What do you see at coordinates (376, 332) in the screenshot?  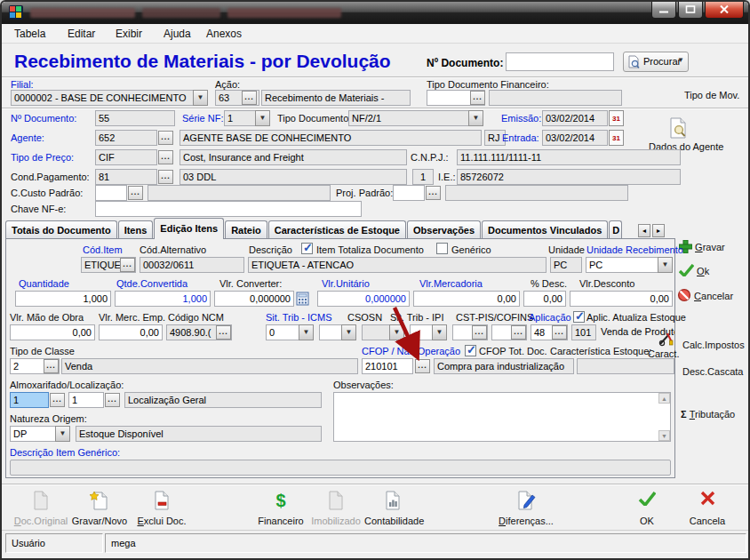 I see `csosn-value` at bounding box center [376, 332].